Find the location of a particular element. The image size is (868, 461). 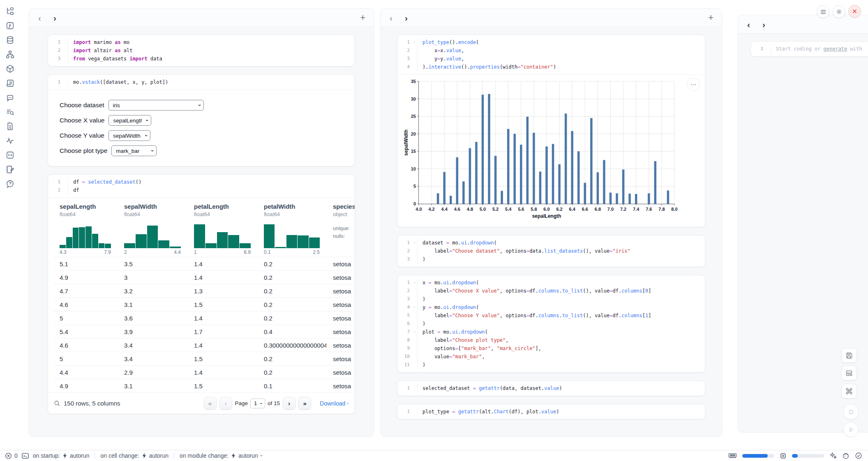

code-line: 5 label="Choose Y value", options=df.col… is located at coordinates (551, 316).